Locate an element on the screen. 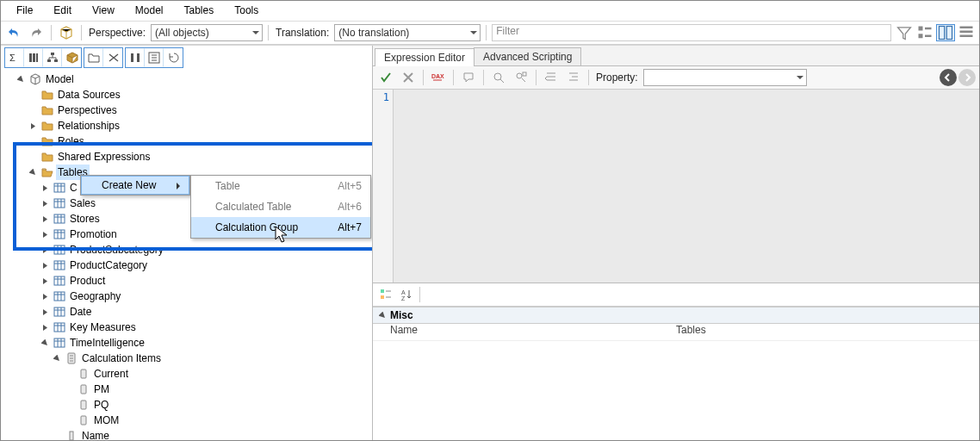 The height and width of the screenshot is (441, 980). toggle-sort-icon is located at coordinates (154, 58).